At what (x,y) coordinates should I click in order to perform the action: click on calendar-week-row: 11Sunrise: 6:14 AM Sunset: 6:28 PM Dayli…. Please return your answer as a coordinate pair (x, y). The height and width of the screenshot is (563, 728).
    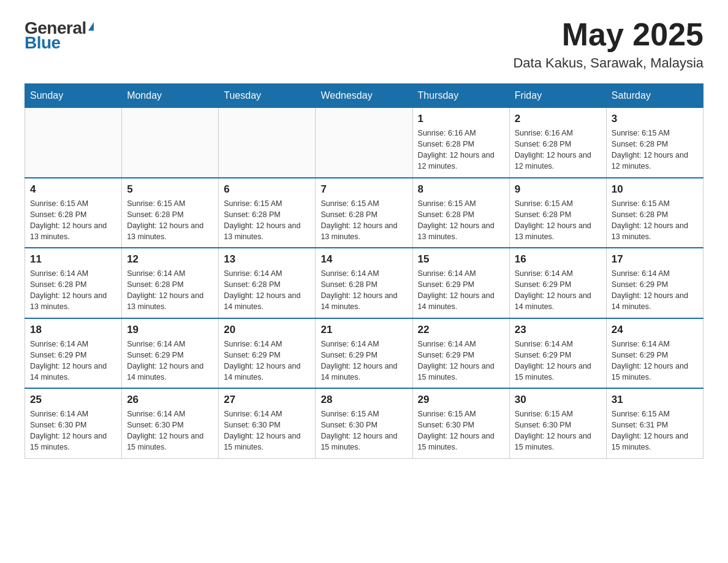
    Looking at the image, I should click on (364, 283).